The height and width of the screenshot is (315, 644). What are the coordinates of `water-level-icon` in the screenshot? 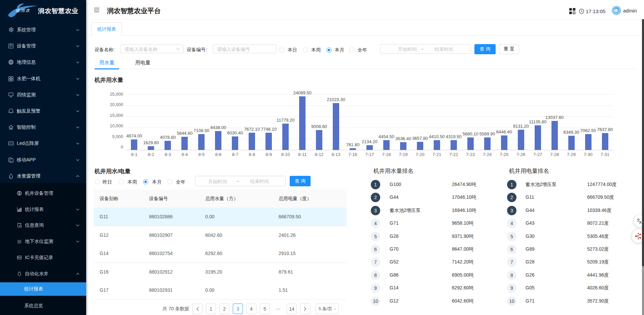 It's located at (20, 242).